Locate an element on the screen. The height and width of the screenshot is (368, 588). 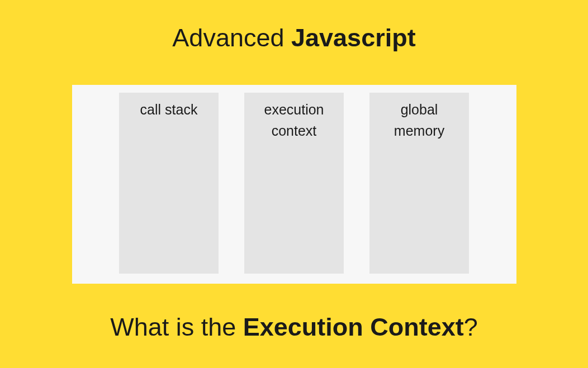
column-label-line2: memory is located at coordinates (419, 131).